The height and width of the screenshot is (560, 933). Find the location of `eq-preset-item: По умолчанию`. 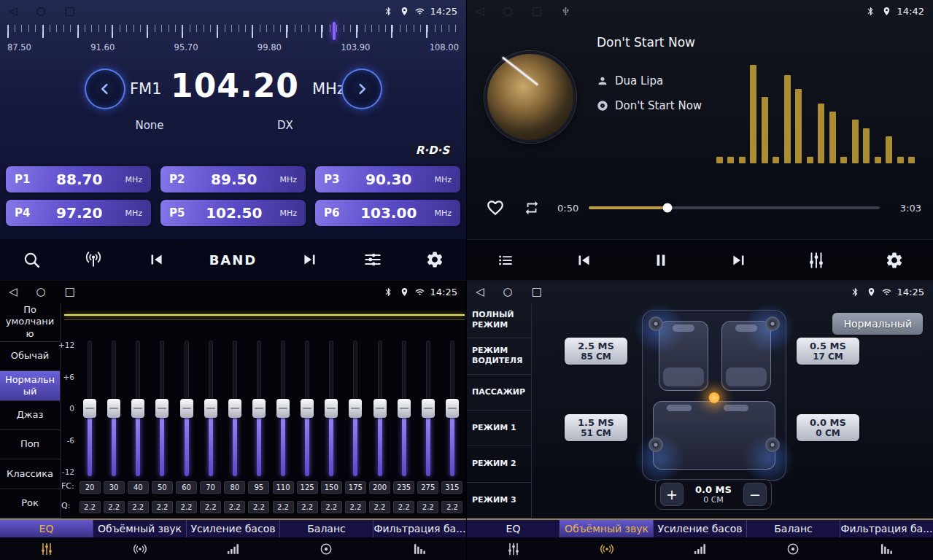

eq-preset-item: По умолчанию is located at coordinates (30, 322).